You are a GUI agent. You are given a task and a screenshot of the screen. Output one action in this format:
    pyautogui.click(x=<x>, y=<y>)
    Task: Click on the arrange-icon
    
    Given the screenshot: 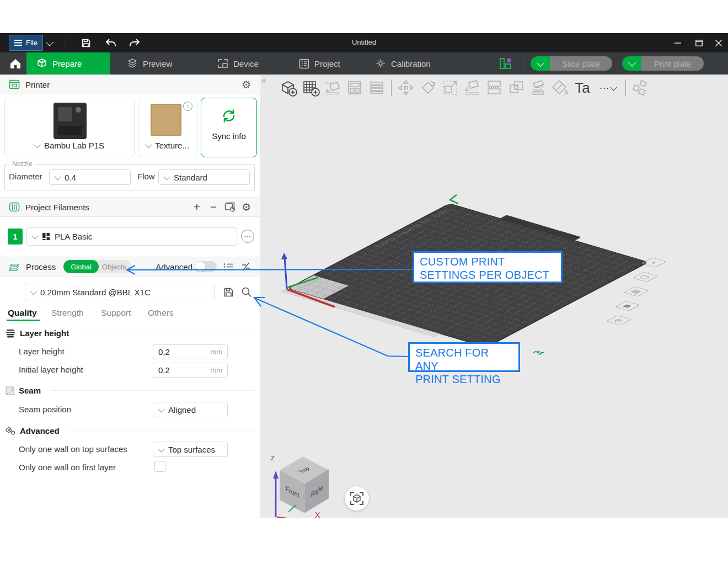 What is the action you would take?
    pyautogui.click(x=355, y=88)
    